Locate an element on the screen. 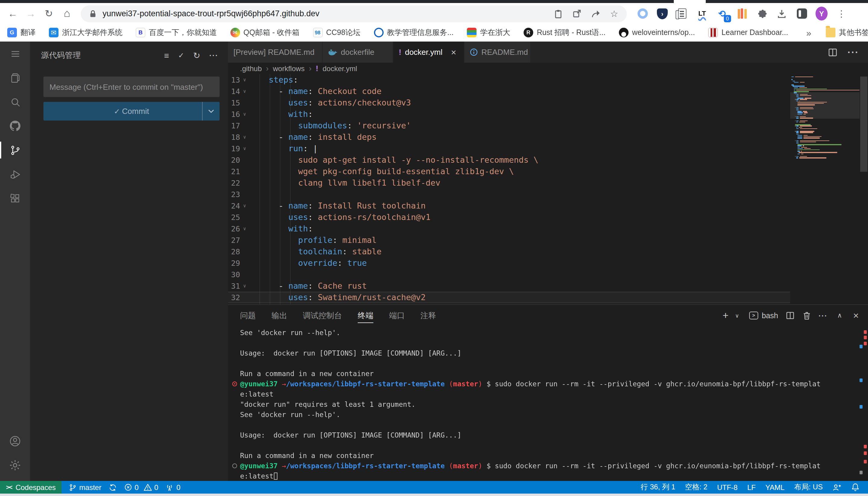 Image resolution: width=868 pixels, height=496 pixels. bookmark-item: 浙江大学邮件系统 is located at coordinates (86, 33).